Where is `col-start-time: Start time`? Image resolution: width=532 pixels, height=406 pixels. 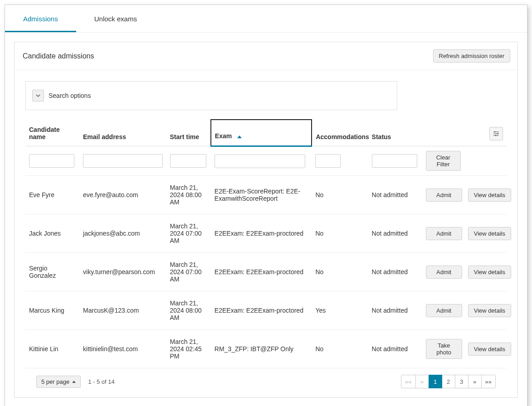 col-start-time: Start time is located at coordinates (189, 133).